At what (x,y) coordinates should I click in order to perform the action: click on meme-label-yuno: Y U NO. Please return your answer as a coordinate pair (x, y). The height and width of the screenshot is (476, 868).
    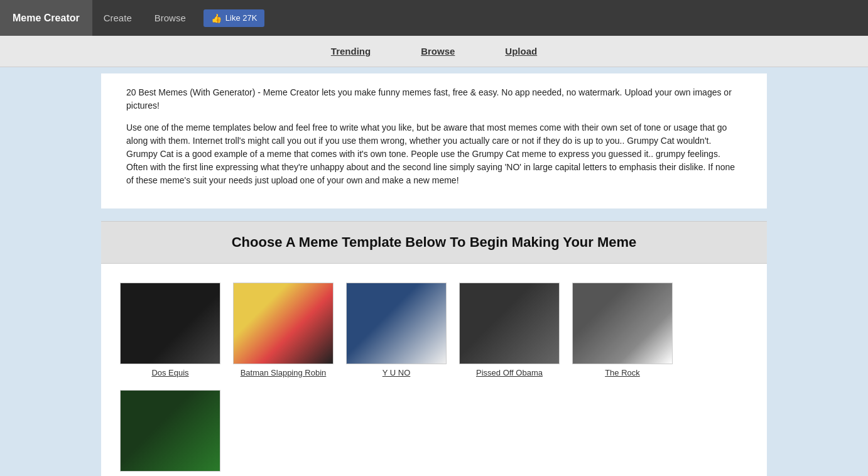
    Looking at the image, I should click on (397, 373).